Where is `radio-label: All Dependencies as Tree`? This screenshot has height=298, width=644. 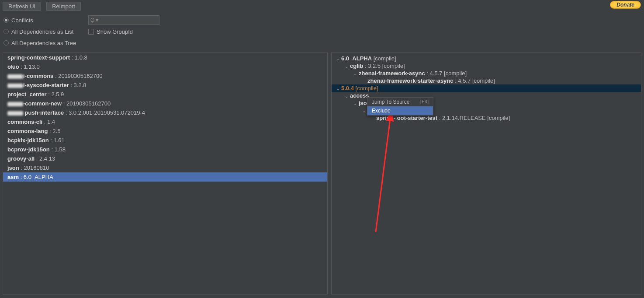
radio-label: All Dependencies as Tree is located at coordinates (44, 43).